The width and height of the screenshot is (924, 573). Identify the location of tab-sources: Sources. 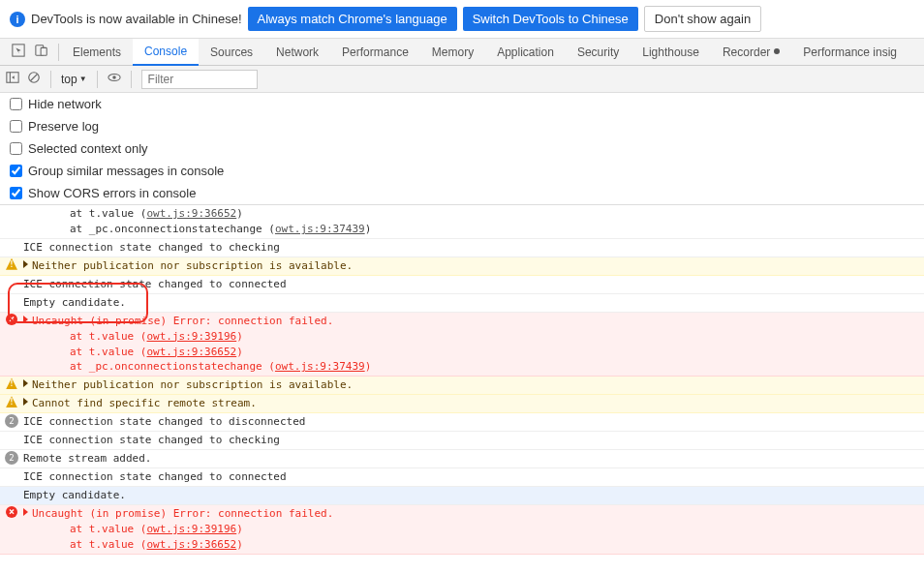
(231, 52).